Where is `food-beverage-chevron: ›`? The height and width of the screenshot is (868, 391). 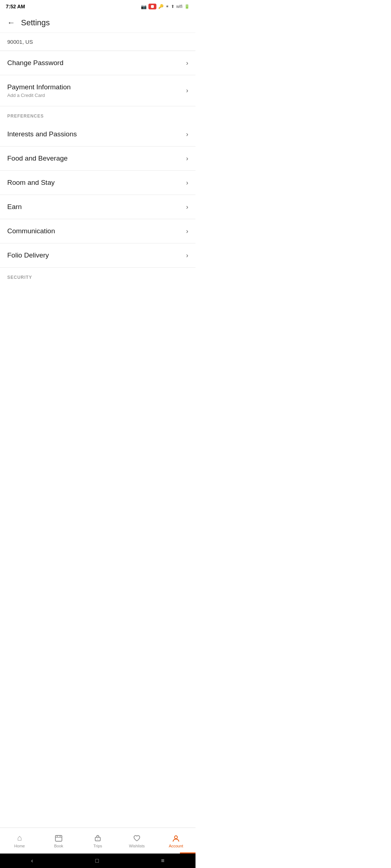 food-beverage-chevron: › is located at coordinates (187, 158).